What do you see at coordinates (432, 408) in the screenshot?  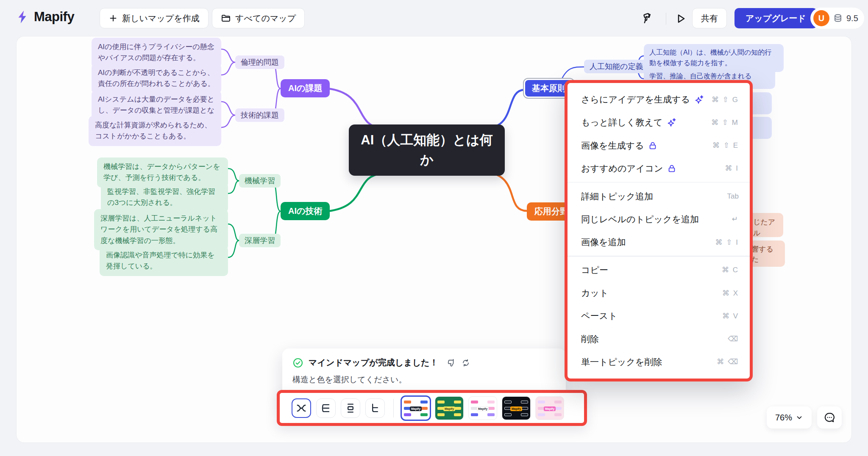 I see `structure-and-theme-toolbar: Mapify Mapify Mapify Mapify Mapify` at bounding box center [432, 408].